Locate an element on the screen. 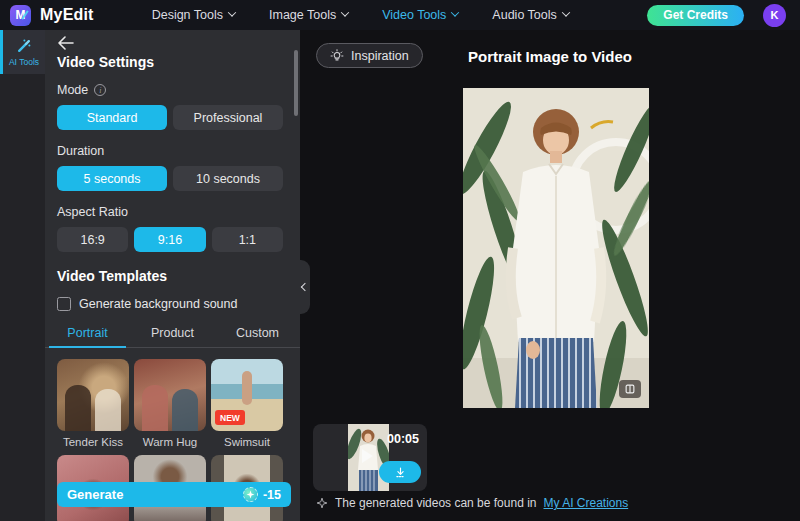 This screenshot has height=521, width=800. nav-menu: Design Tools Image Tools Video Tools Aud… is located at coordinates (360, 15).